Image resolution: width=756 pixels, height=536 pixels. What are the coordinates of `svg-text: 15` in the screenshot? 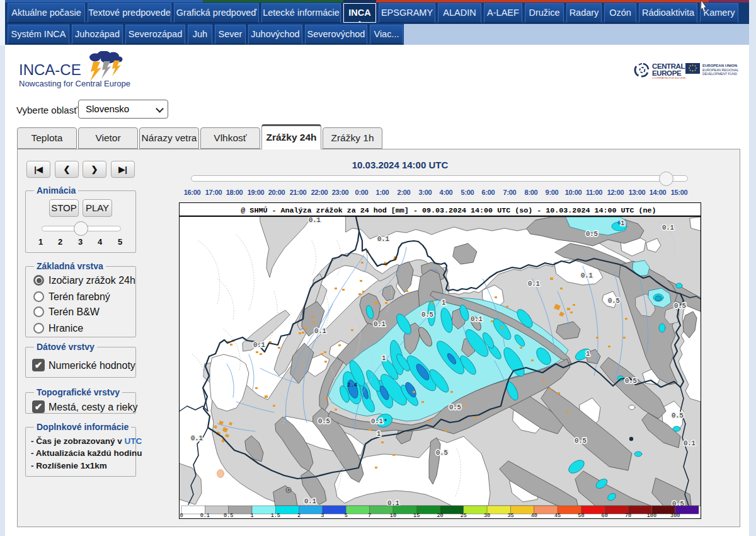 It's located at (416, 516).